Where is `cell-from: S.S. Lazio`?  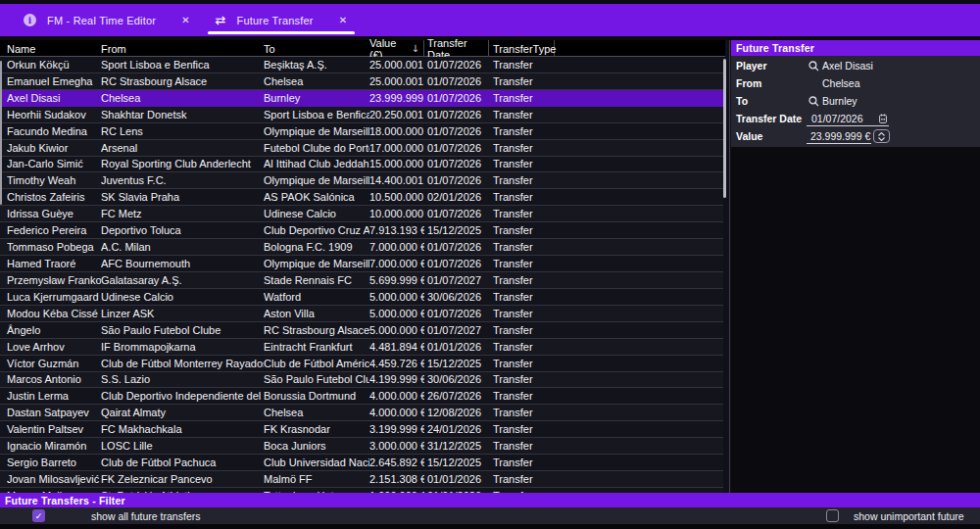 cell-from: S.S. Lazio is located at coordinates (182, 379).